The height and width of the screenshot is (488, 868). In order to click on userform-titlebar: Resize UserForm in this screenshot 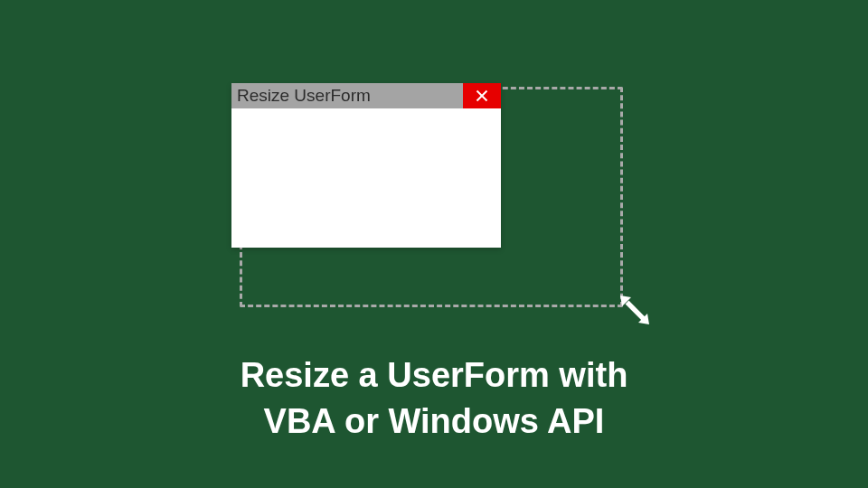, I will do `click(366, 96)`.